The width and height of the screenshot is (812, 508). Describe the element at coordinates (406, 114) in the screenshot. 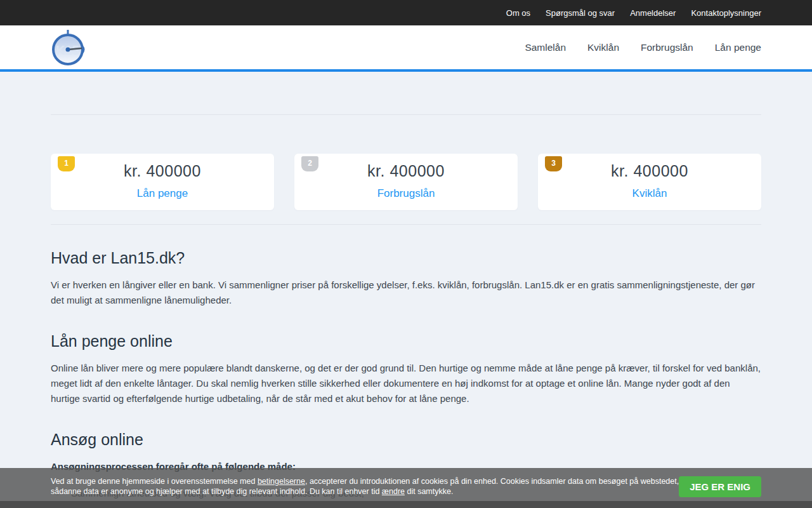

I see `top-divider` at that location.